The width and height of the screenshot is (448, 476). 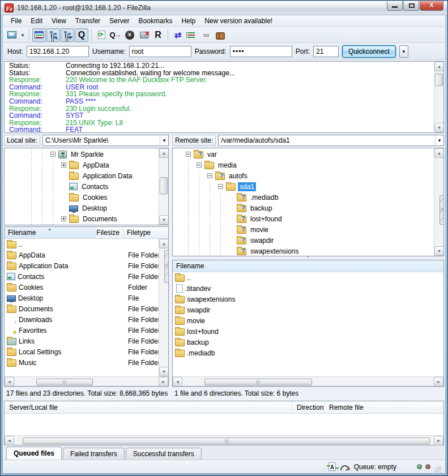 What do you see at coordinates (82, 362) in the screenshot?
I see `file-row: MusicFile Folder` at bounding box center [82, 362].